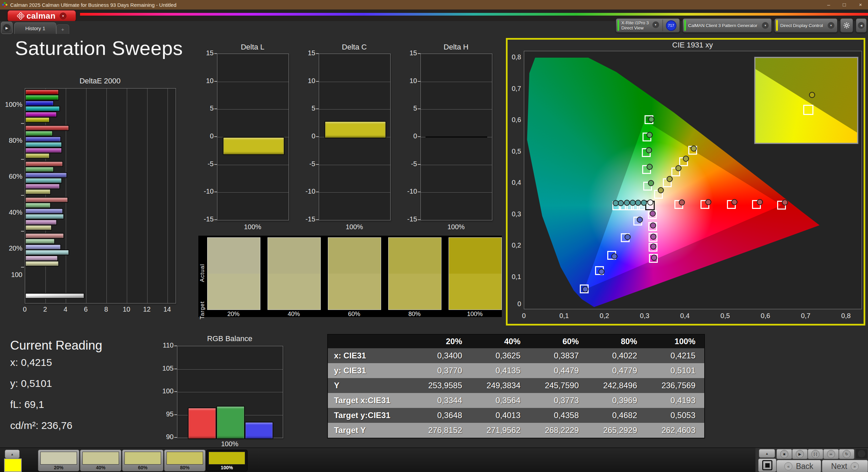  I want to click on cie-measured-marker-cyan, so click(616, 203).